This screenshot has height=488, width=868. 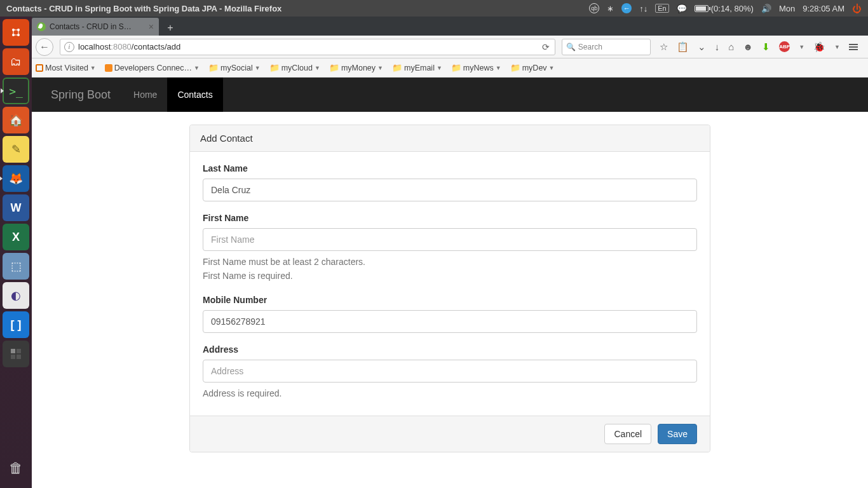 I want to click on window-title: Contacts - CRUD in Spring Boot with Spri…, so click(x=144, y=9).